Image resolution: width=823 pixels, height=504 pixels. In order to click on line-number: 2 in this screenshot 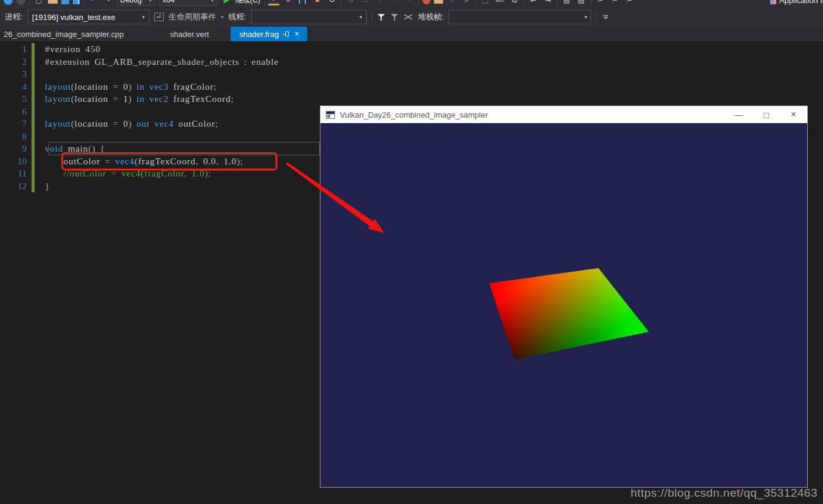, I will do `click(16, 62)`.